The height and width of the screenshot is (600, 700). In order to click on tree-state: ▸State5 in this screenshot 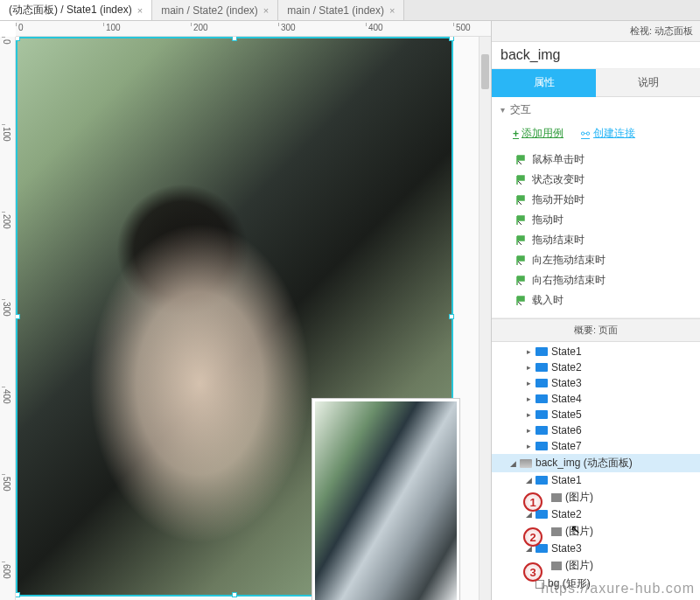, I will do `click(596, 415)`.